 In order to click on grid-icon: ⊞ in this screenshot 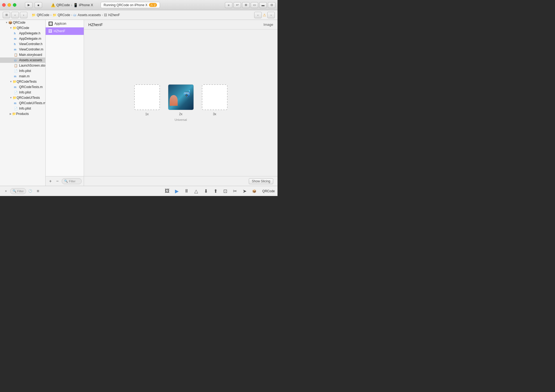, I will do `click(38, 191)`.